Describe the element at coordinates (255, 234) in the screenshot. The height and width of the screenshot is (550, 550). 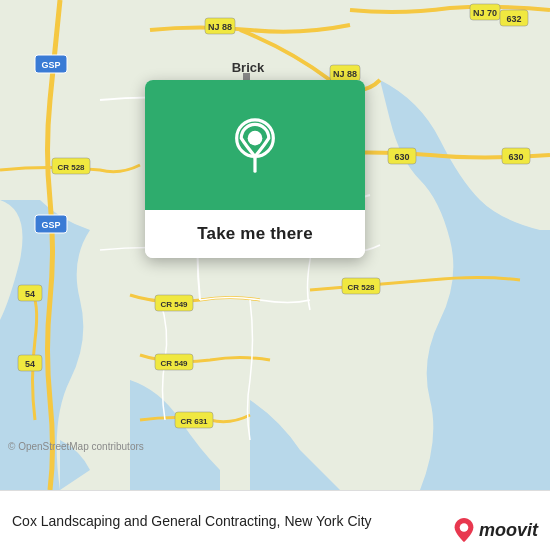
I see `take-me-there-button: Take me there` at that location.